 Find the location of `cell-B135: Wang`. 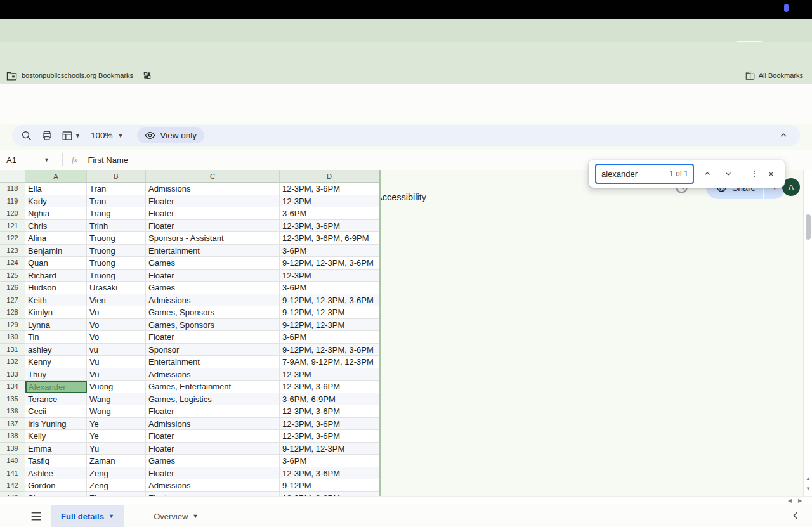

cell-B135: Wang is located at coordinates (117, 400).